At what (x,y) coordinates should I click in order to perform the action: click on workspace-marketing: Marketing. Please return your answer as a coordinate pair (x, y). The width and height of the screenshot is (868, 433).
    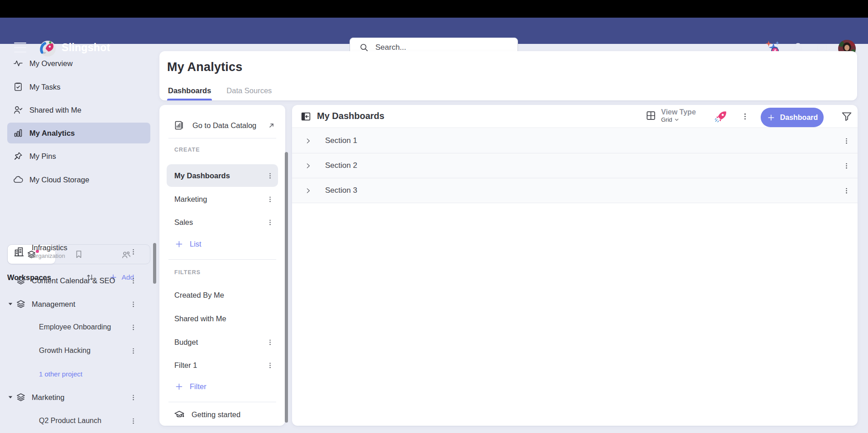
    Looking at the image, I should click on (77, 397).